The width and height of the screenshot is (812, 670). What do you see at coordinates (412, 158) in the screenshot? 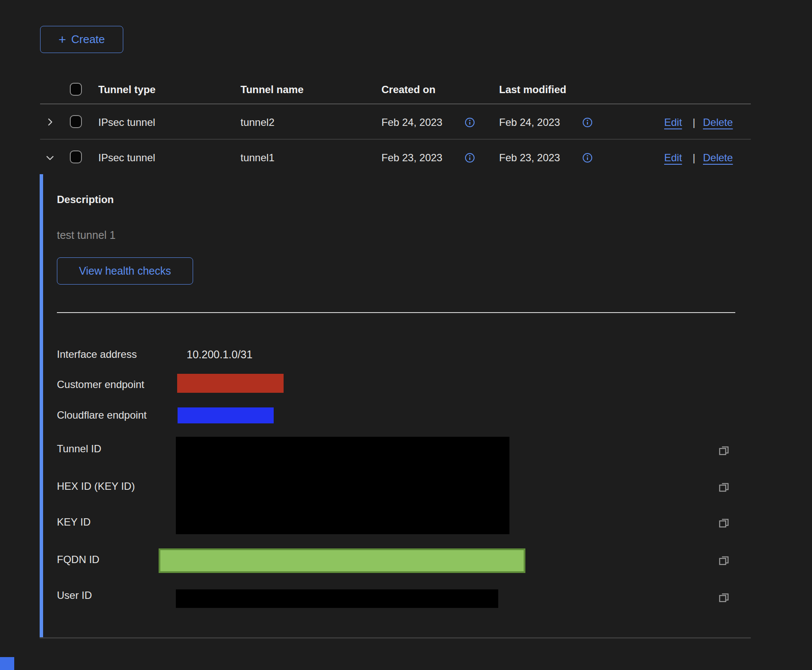
I see `created-on-cell: Feb 23, 2023` at bounding box center [412, 158].